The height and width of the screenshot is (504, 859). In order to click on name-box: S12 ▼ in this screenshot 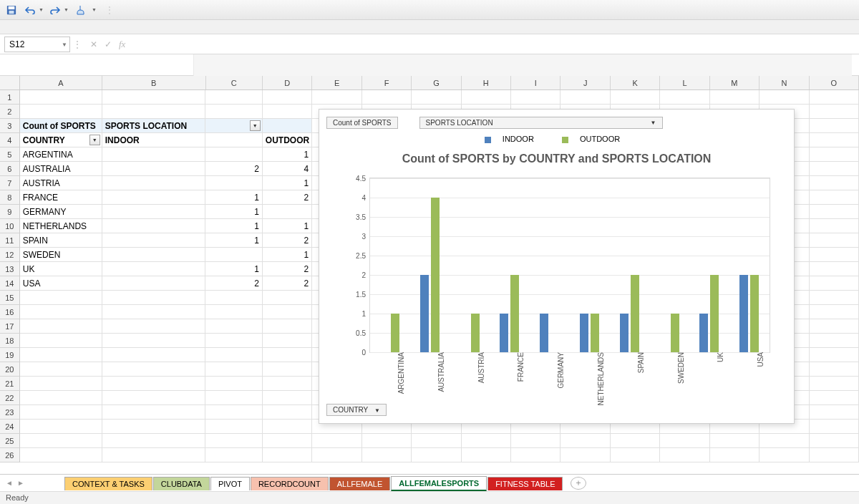, I will do `click(37, 44)`.